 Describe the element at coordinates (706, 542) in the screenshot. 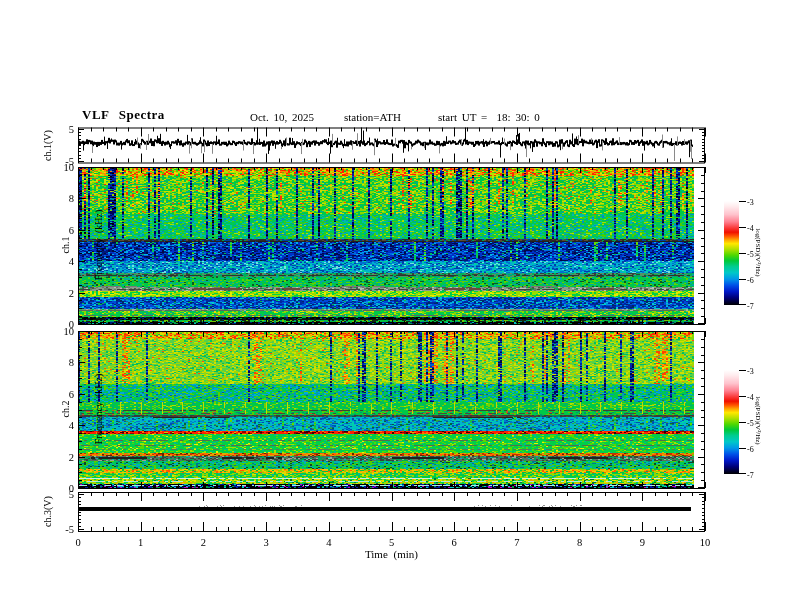

I see `x-tick-label-10: 10` at that location.